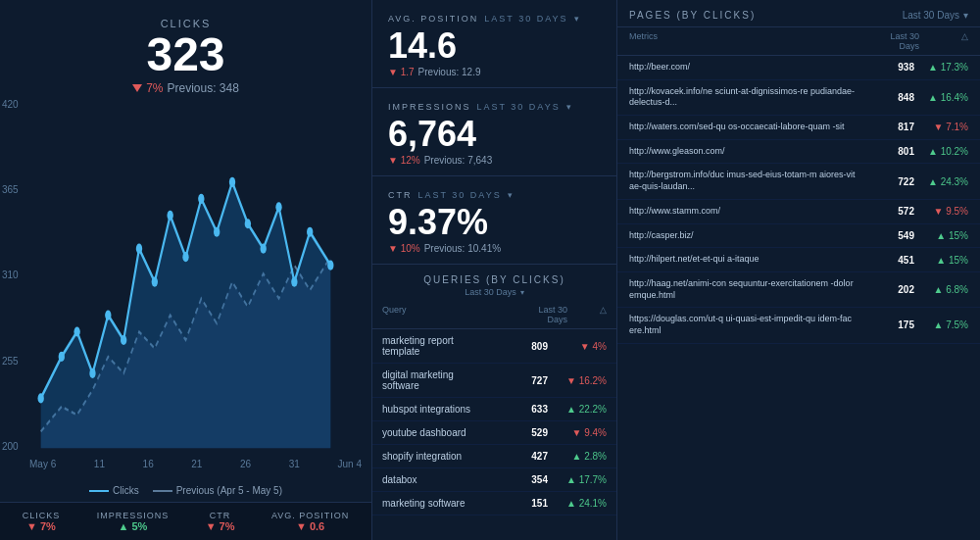 This screenshot has height=540, width=980. I want to click on impressions-value: 6,764, so click(494, 134).